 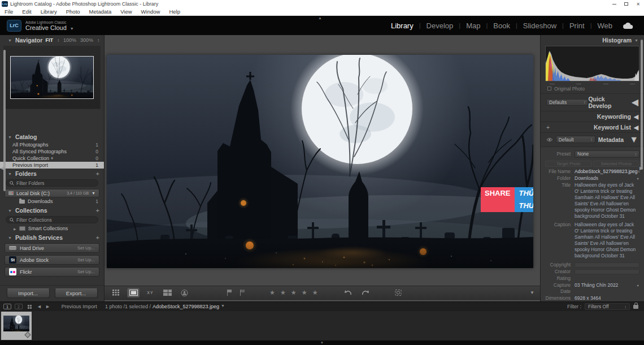 What do you see at coordinates (567, 102) in the screenshot?
I see `saved-preset-dropdown: Defaults↕` at bounding box center [567, 102].